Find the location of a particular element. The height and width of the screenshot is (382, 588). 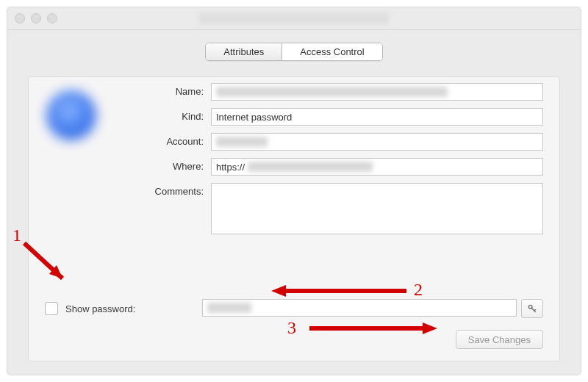

name-label: Name: is located at coordinates (164, 90).